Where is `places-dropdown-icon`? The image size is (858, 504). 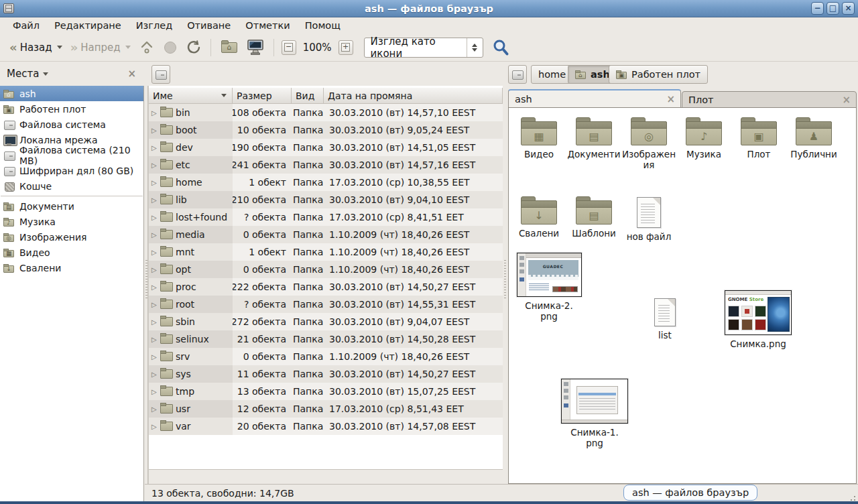
places-dropdown-icon is located at coordinates (46, 74).